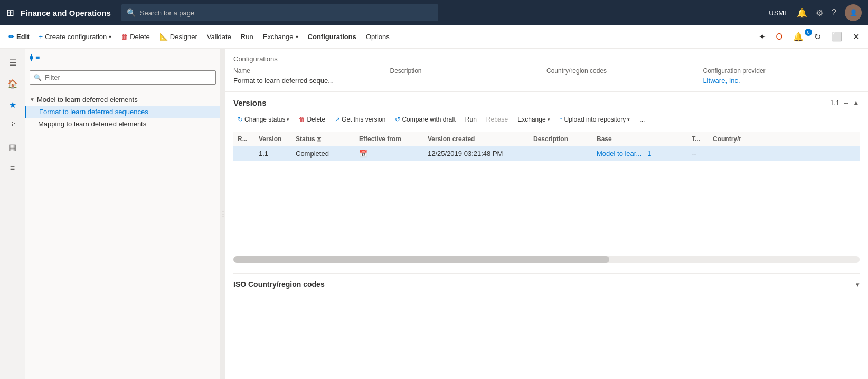 This screenshot has height=379, width=868. What do you see at coordinates (323, 140) in the screenshot?
I see `col-status: Status ⧖` at bounding box center [323, 140].